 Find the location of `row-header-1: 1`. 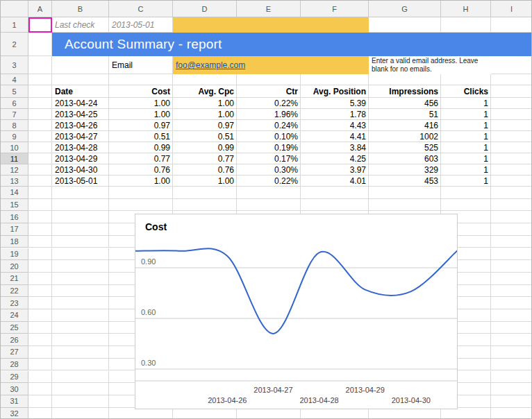

row-header-1: 1 is located at coordinates (15, 25).